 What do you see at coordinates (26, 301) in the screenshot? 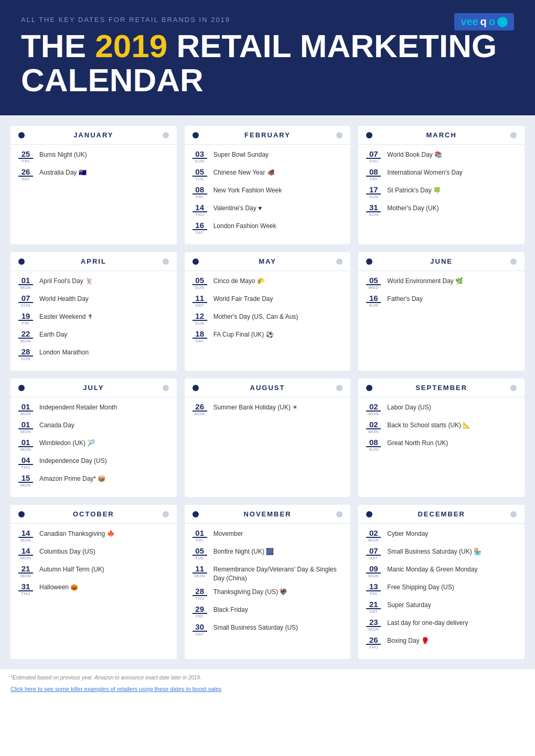
I see `event-date: 07 SUN` at bounding box center [26, 301].